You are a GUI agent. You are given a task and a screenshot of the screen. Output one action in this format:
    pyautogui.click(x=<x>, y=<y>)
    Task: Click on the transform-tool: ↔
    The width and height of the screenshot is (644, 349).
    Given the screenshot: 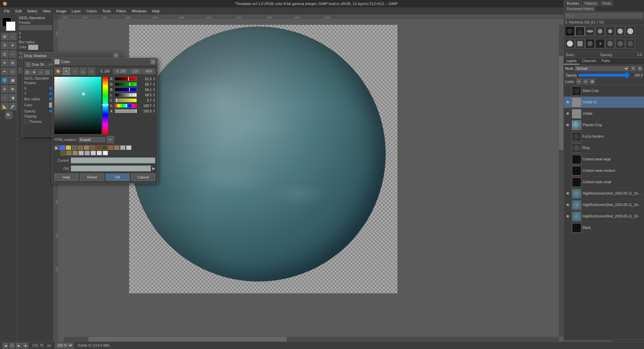 What is the action you would take?
    pyautogui.click(x=13, y=54)
    